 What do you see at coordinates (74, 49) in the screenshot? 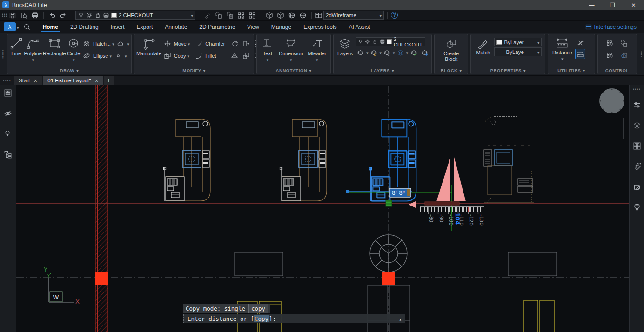
I see `circle-button: Circle` at bounding box center [74, 49].